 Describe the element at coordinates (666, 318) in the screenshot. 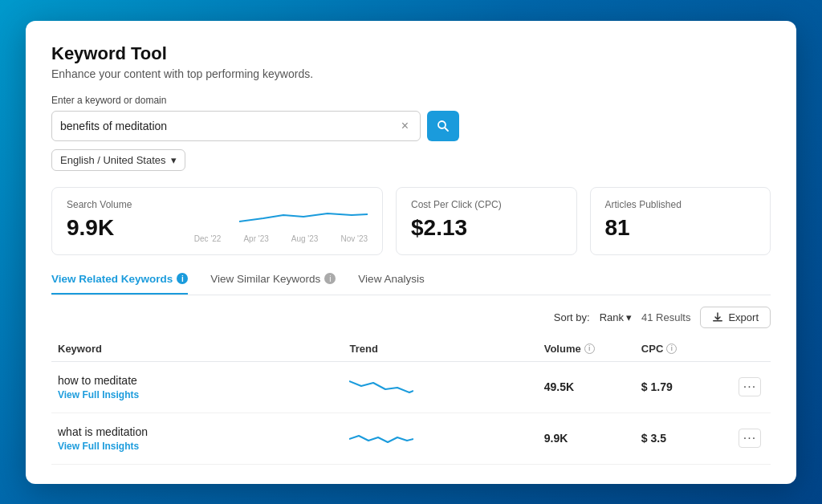

I see `results-count: 41 Results` at that location.